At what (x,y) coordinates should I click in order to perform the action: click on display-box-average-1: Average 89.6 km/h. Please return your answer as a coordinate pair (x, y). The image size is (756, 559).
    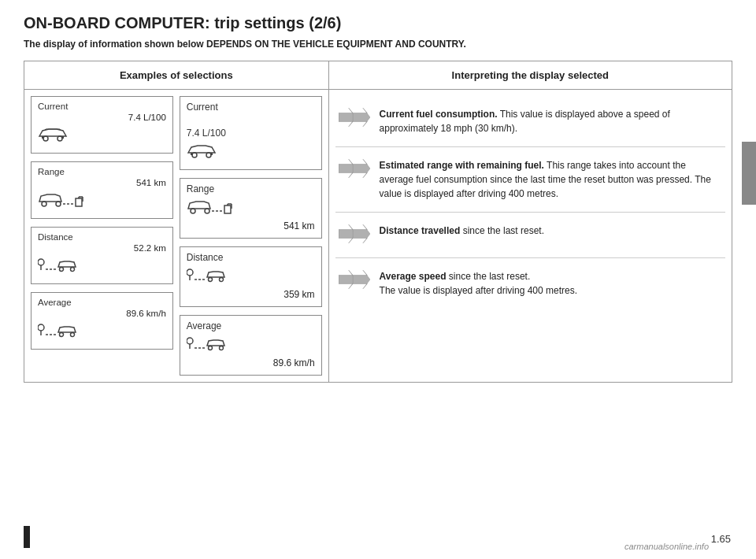
    Looking at the image, I should click on (102, 321).